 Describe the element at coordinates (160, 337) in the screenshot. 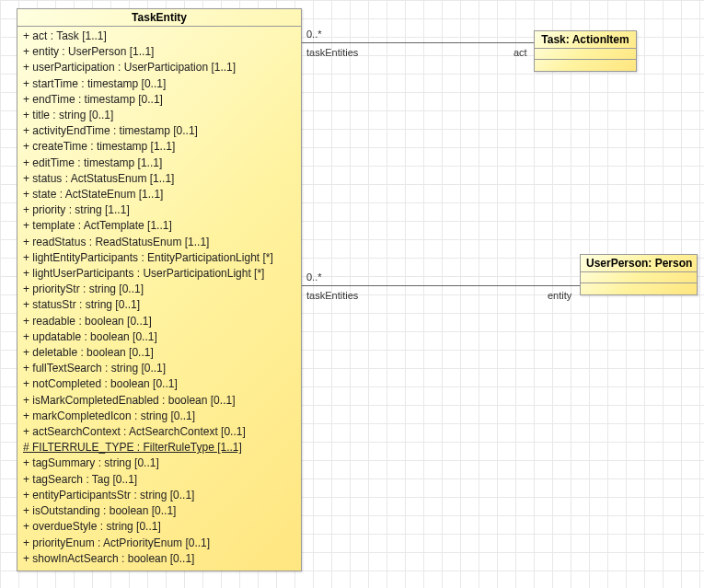

I see `class-taskentity-attr: + updatable : boolean [0..1]` at that location.